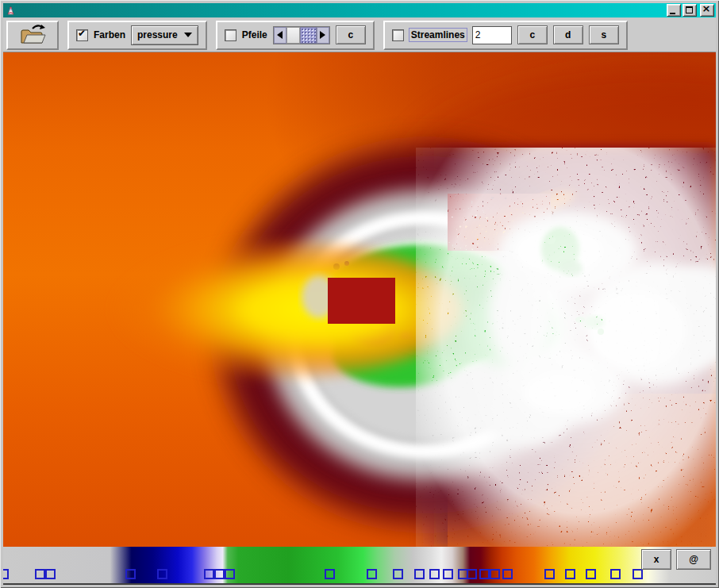 The height and width of the screenshot is (588, 719). I want to click on streamlines-c-label: c, so click(532, 35).